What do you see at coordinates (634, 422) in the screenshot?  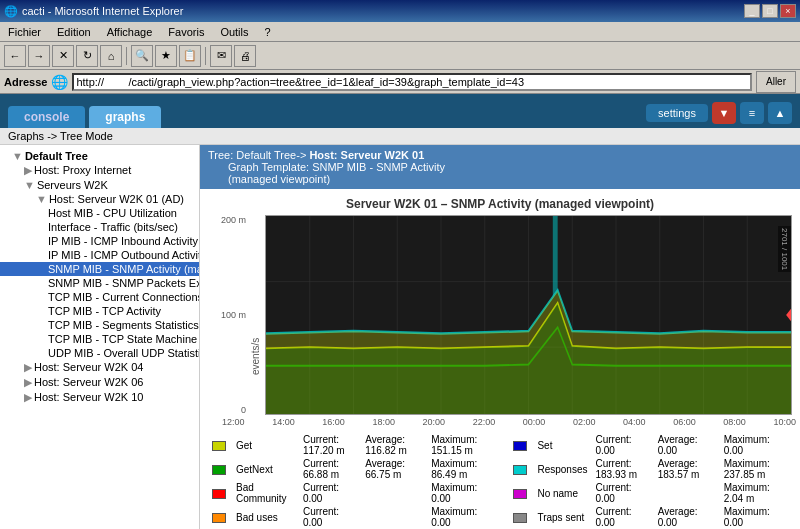 I see `x-label-8: 04:00` at bounding box center [634, 422].